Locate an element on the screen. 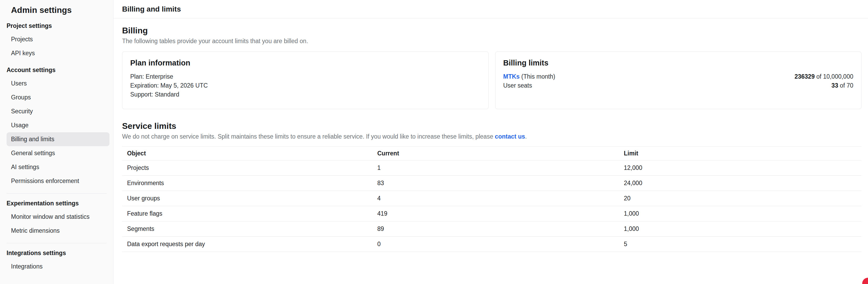 Image resolution: width=868 pixels, height=284 pixels. table-cell: 89 is located at coordinates (496, 229).